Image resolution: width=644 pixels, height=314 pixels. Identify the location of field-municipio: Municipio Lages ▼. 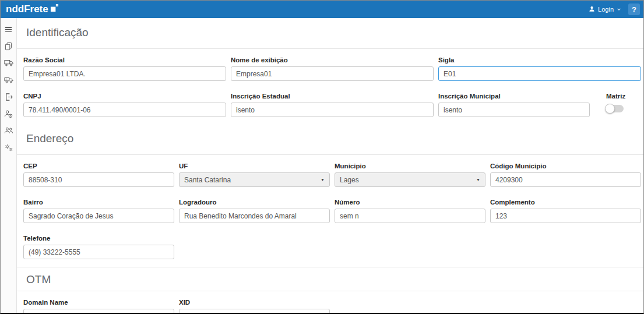
(410, 175).